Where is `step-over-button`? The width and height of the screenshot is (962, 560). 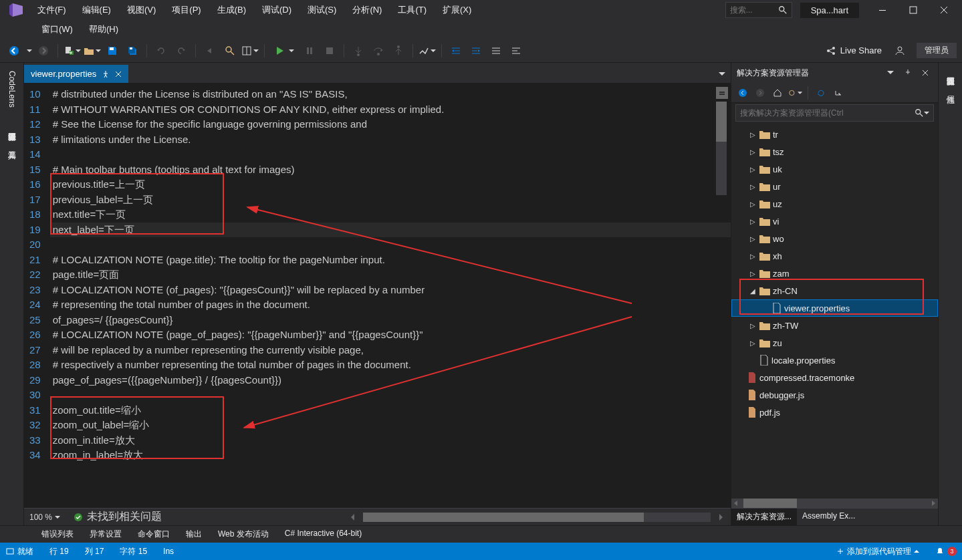
step-over-button is located at coordinates (378, 51).